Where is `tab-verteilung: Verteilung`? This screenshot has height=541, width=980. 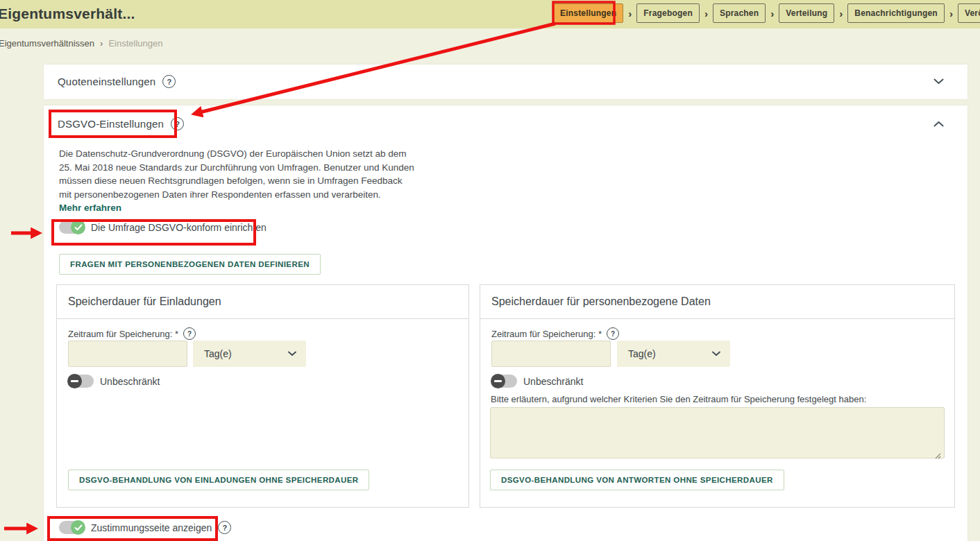
tab-verteilung: Verteilung is located at coordinates (806, 13).